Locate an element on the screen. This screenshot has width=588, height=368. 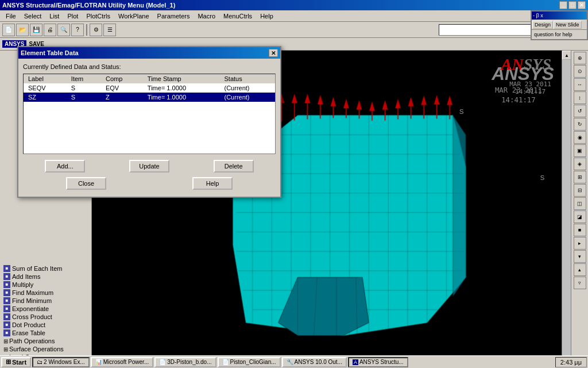
sidebar-item-erase: ■ Erase Table is located at coordinates (46, 333).